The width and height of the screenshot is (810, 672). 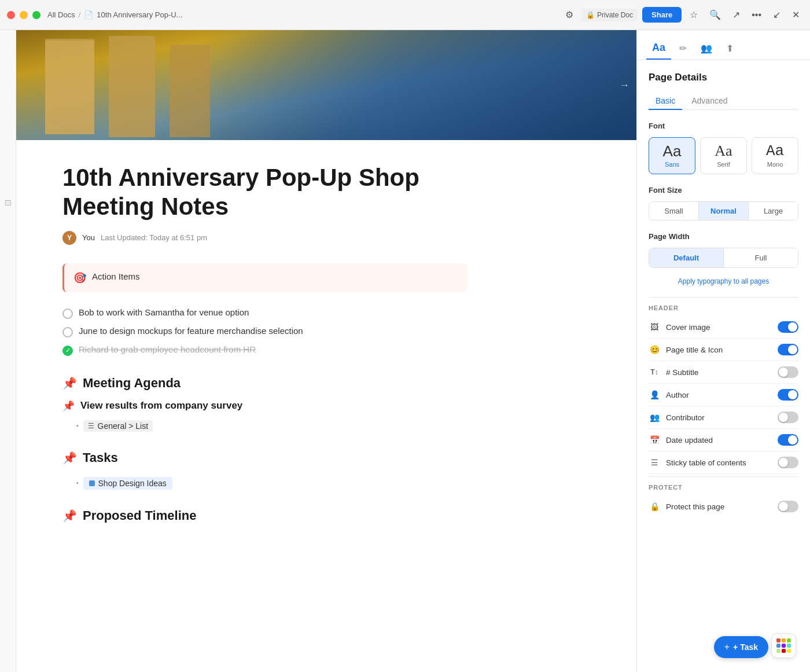 What do you see at coordinates (654, 506) in the screenshot?
I see `protect-icon: 🔒` at bounding box center [654, 506].